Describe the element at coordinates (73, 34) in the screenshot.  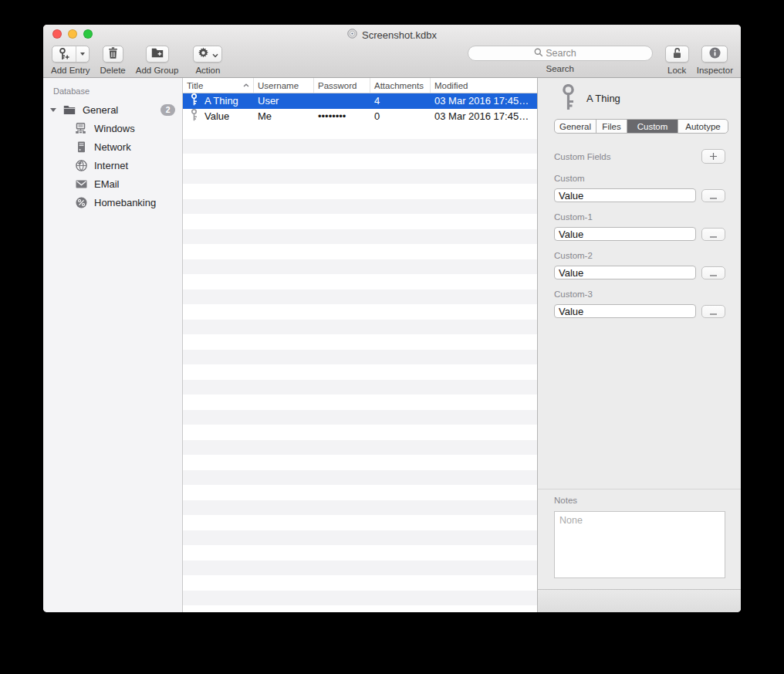
I see `traffic-lights` at that location.